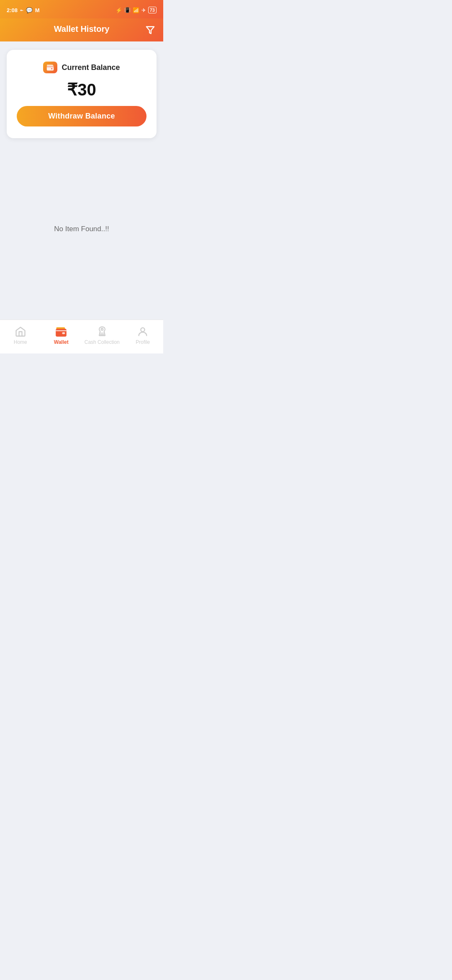 The height and width of the screenshot is (980, 452). Describe the element at coordinates (23, 10) in the screenshot. I see `status-left: 2:08 ●• 💬 M` at that location.